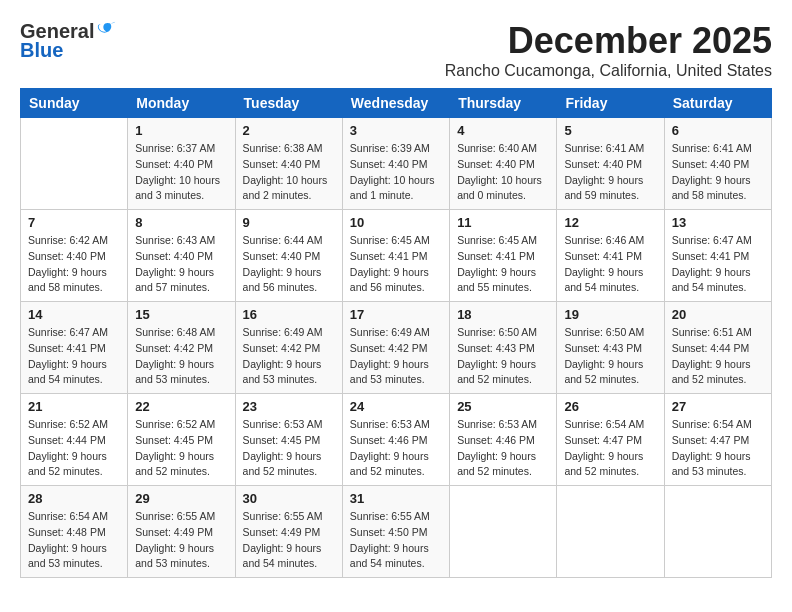 Image resolution: width=792 pixels, height=612 pixels. Describe the element at coordinates (608, 50) in the screenshot. I see `title-area: December 2025 Rancho Cucamonga, Californ…` at that location.